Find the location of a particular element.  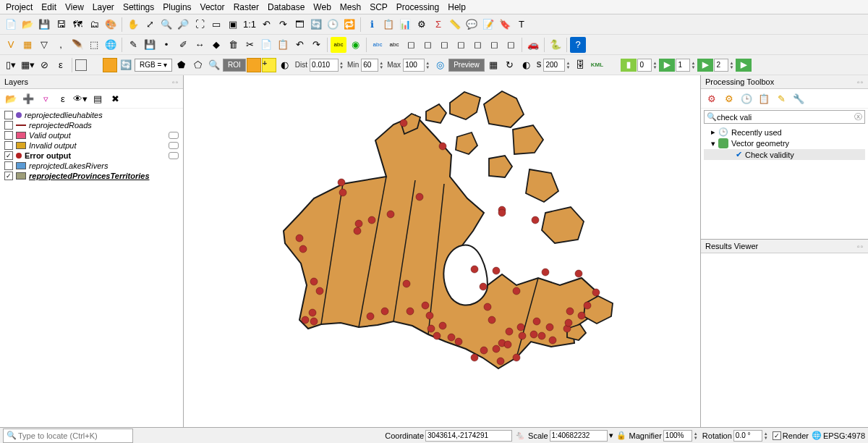

menu-help: Help is located at coordinates (457, 7).